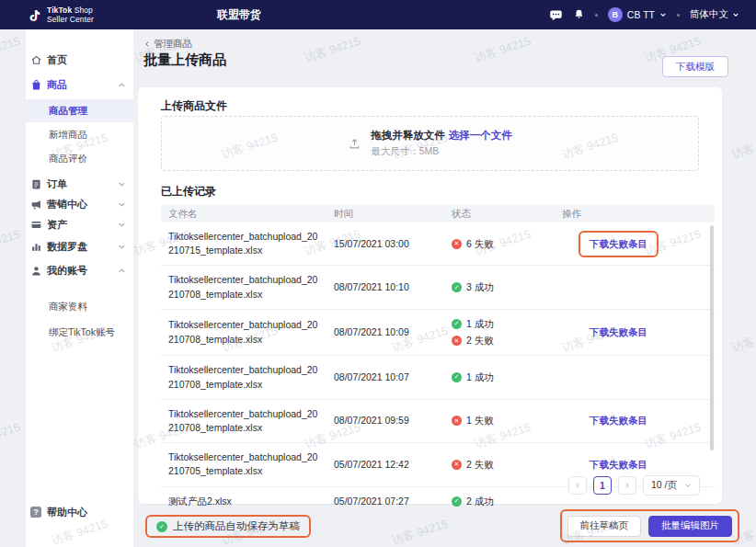 This screenshot has width=756, height=547. I want to click on sidebar-item-label: 我的账号, so click(67, 270).